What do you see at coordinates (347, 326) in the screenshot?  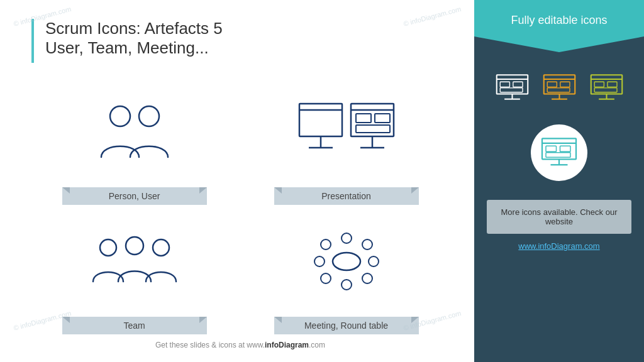 I see `meeting-label: Meeting, Round table` at bounding box center [347, 326].